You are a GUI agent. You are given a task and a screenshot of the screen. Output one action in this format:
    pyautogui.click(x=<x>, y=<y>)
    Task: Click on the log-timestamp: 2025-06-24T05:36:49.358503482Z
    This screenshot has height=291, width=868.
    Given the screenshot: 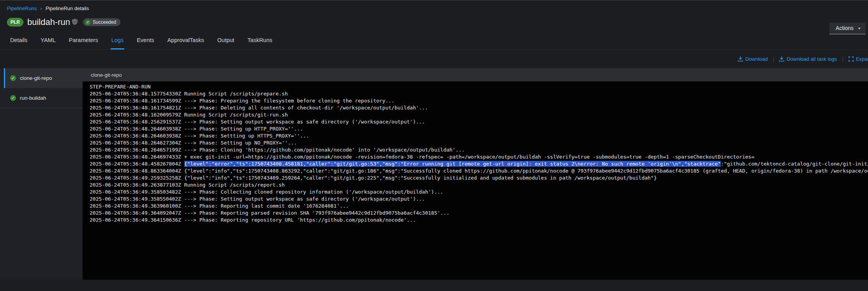 What is the action you would take?
    pyautogui.click(x=137, y=192)
    